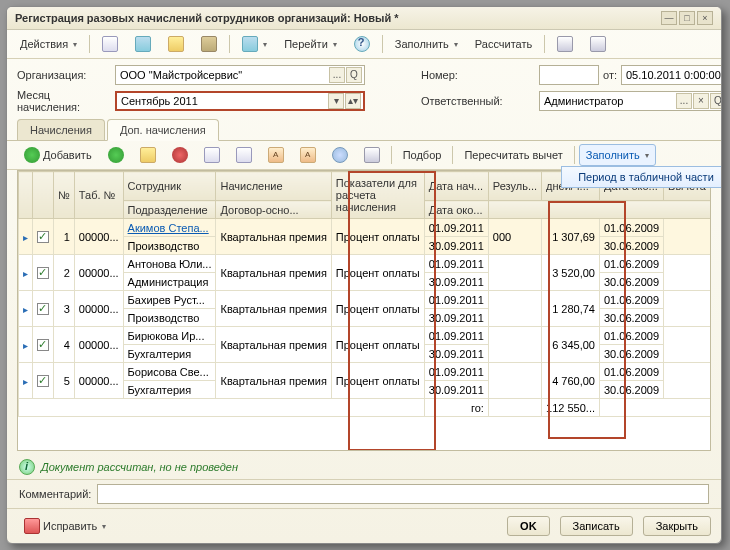  Describe the element at coordinates (596, 526) in the screenshot. I see `save-button: Записать` at that location.